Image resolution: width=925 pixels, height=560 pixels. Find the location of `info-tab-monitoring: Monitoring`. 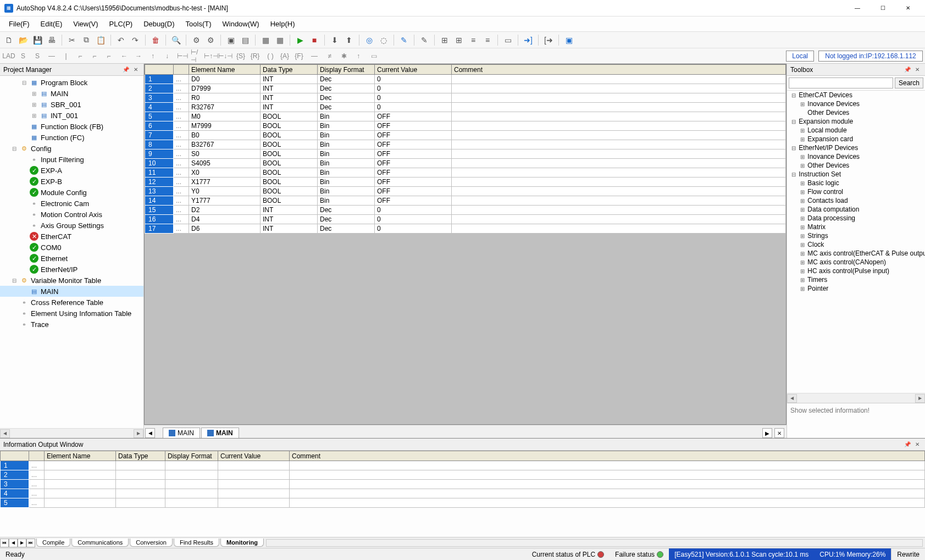

info-tab-monitoring: Monitoring is located at coordinates (242, 543).